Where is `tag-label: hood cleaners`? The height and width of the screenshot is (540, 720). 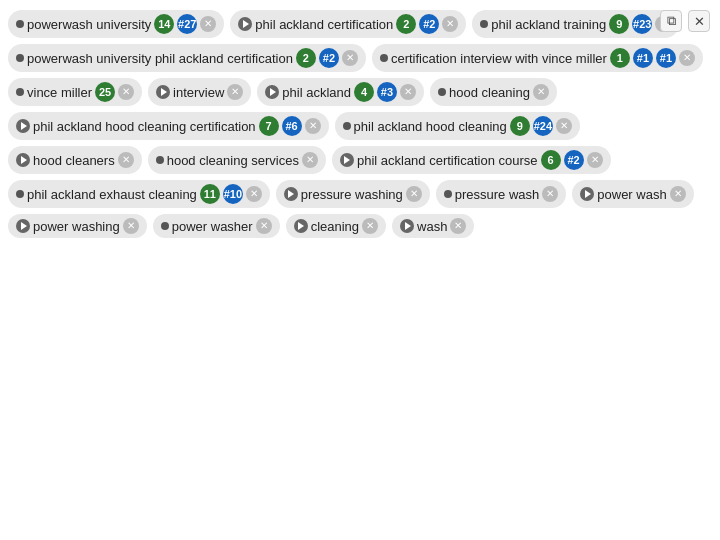 tag-label: hood cleaners is located at coordinates (74, 160).